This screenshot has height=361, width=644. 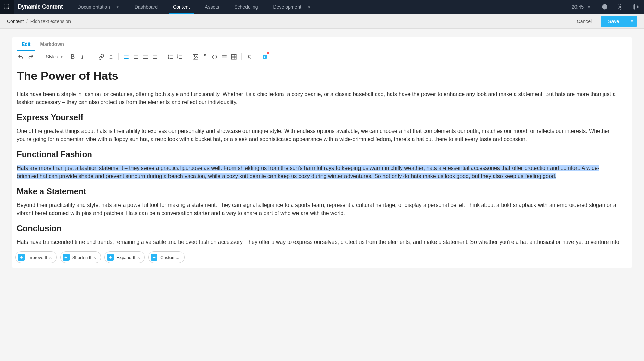 What do you see at coordinates (308, 172) in the screenshot?
I see `selected-text: Hats are more than just a fashion statem…` at bounding box center [308, 172].